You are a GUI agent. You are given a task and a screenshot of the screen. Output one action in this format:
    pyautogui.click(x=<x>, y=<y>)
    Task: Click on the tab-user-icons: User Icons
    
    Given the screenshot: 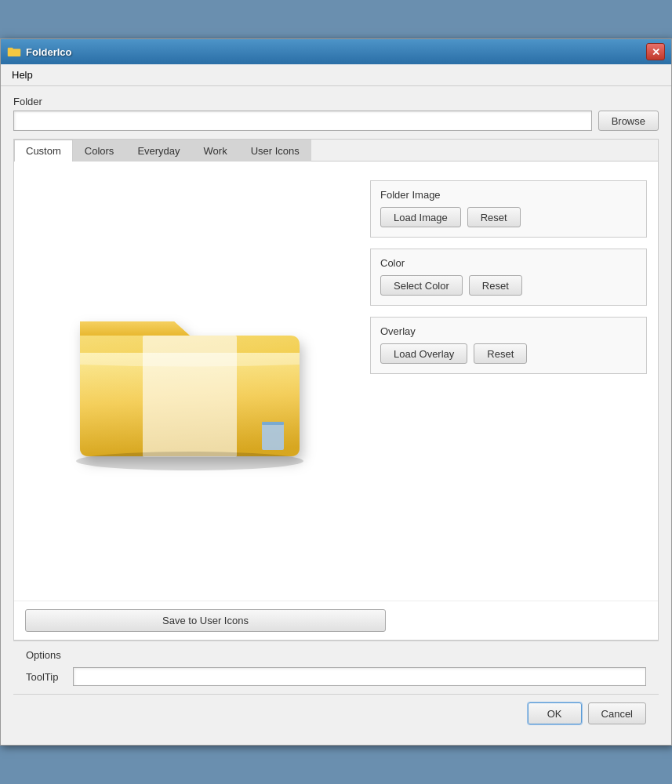 What is the action you would take?
    pyautogui.click(x=275, y=151)
    